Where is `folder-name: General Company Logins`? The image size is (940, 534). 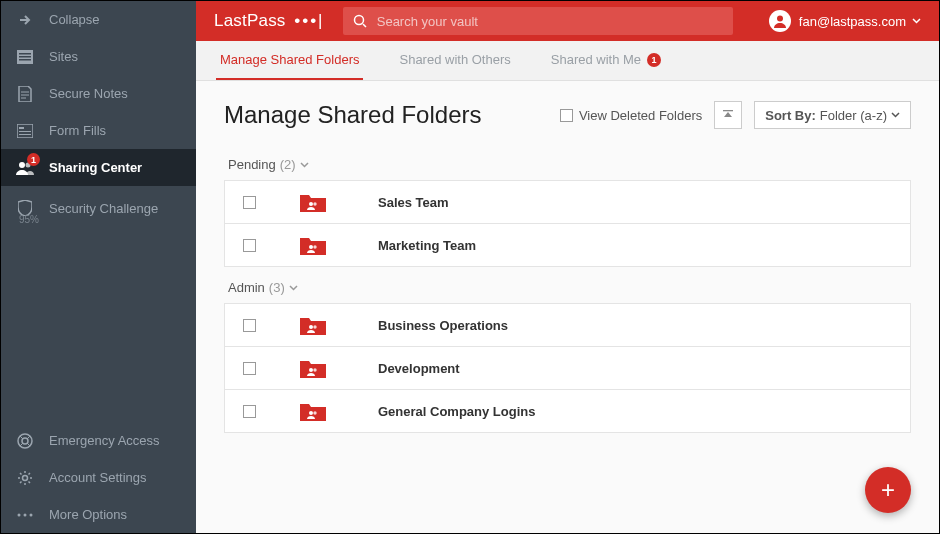
folder-name: General Company Logins is located at coordinates (456, 412).